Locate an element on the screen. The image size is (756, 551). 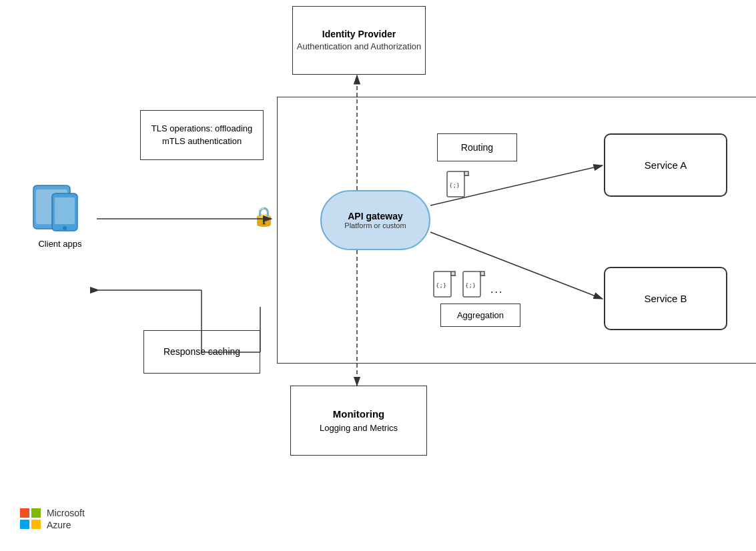
service-a-label: Service A is located at coordinates (666, 165).